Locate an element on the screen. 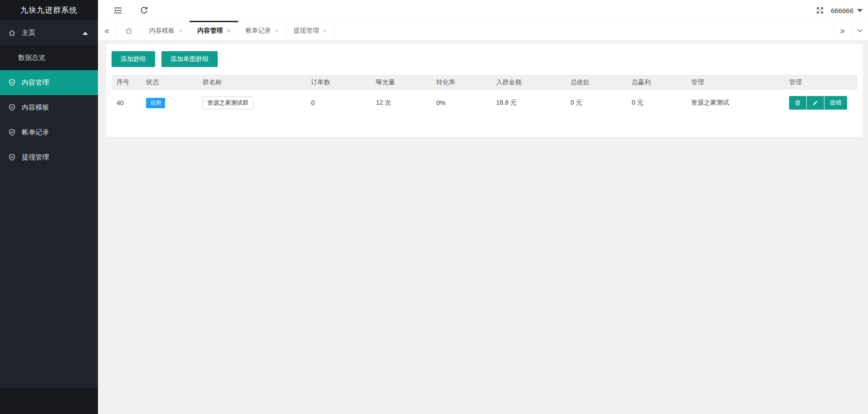 The width and height of the screenshot is (868, 414). sidebar-item-content-manage: 内容管理 is located at coordinates (49, 82).